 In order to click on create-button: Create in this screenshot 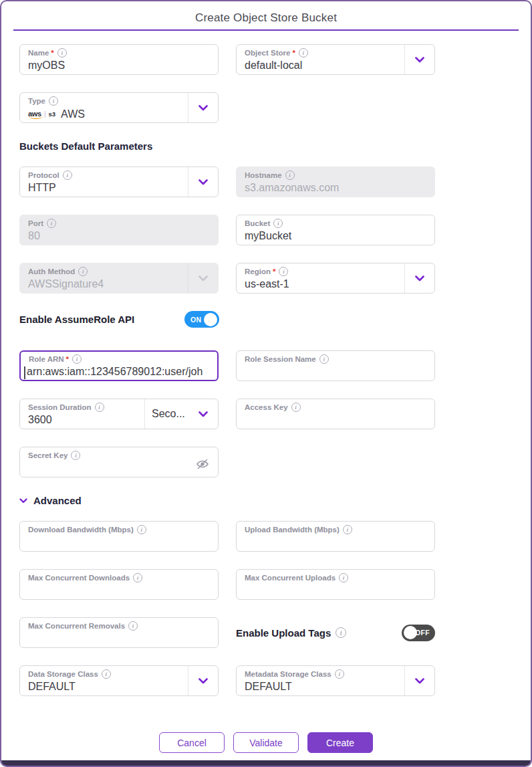, I will do `click(340, 742)`.